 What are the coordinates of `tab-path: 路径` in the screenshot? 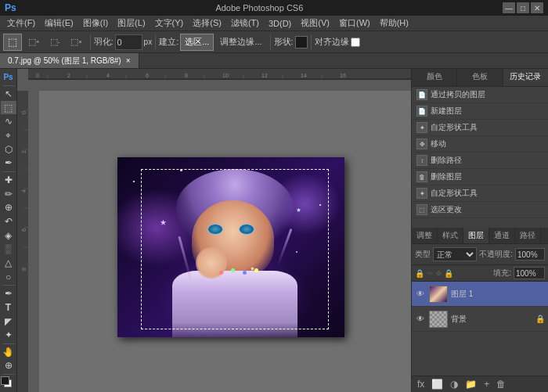 It's located at (528, 236).